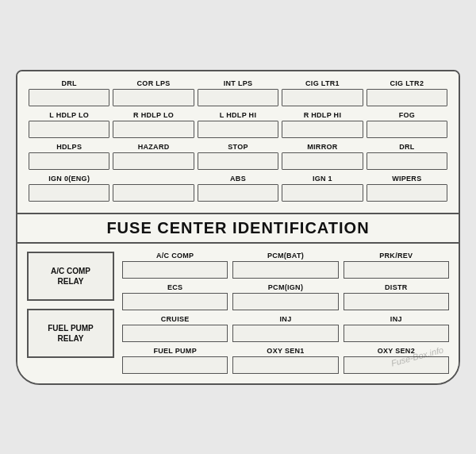  What do you see at coordinates (286, 360) in the screenshot?
I see `fuse-oxy-sen1: OXY SEN1` at bounding box center [286, 360].